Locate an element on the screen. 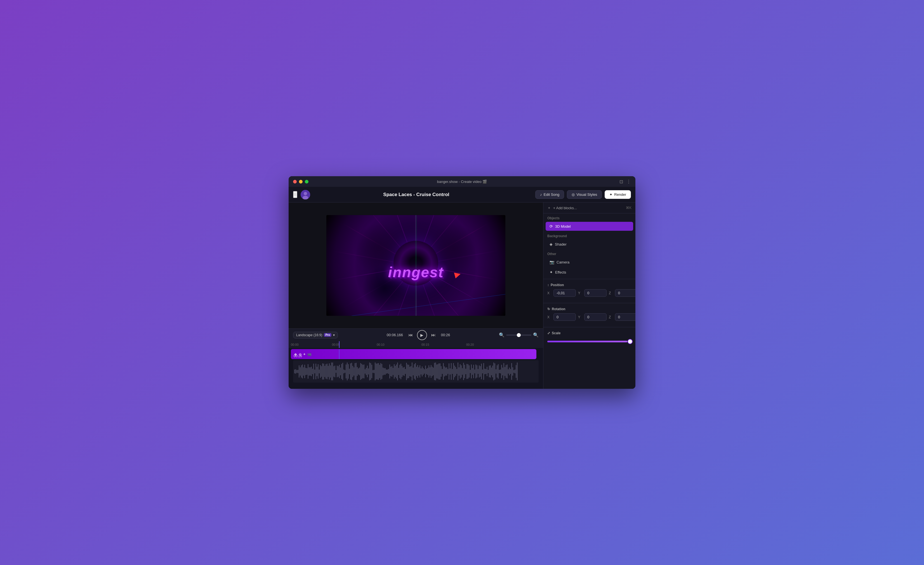 The height and width of the screenshot is (565, 924). zoom-slider is located at coordinates (519, 335).